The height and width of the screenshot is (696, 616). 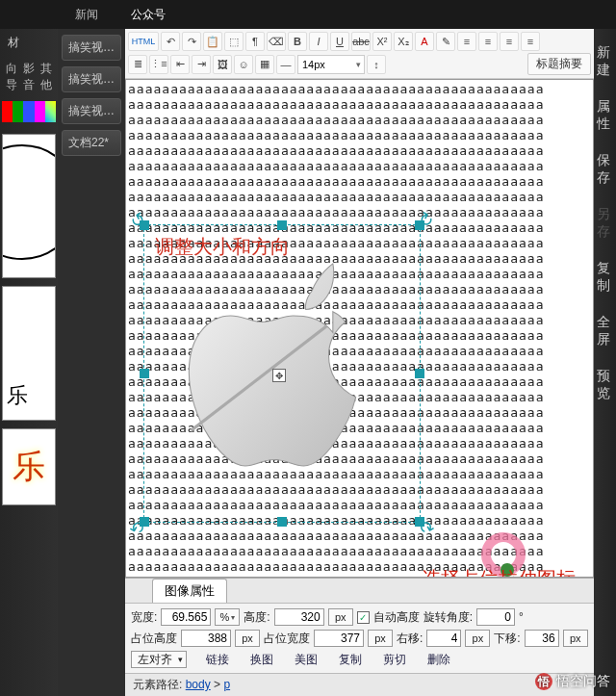 What do you see at coordinates (91, 142) in the screenshot?
I see `doc-tab: 文档22*` at bounding box center [91, 142].